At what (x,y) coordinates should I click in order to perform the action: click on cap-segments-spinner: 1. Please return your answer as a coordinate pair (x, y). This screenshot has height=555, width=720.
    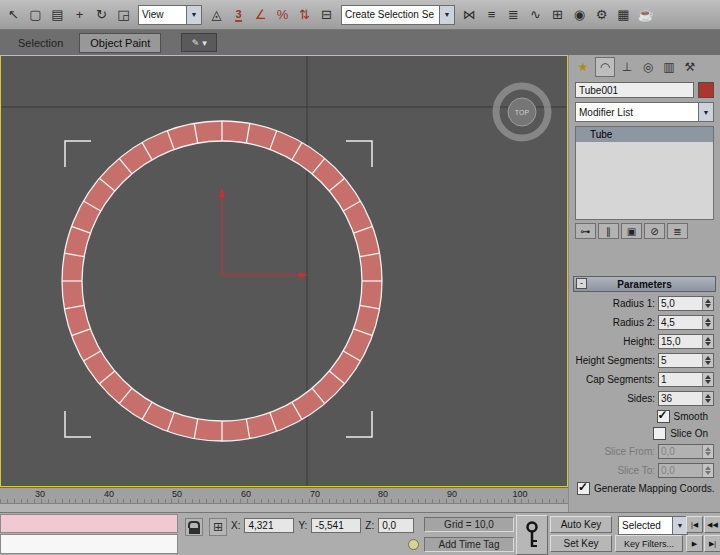
    Looking at the image, I should click on (686, 380).